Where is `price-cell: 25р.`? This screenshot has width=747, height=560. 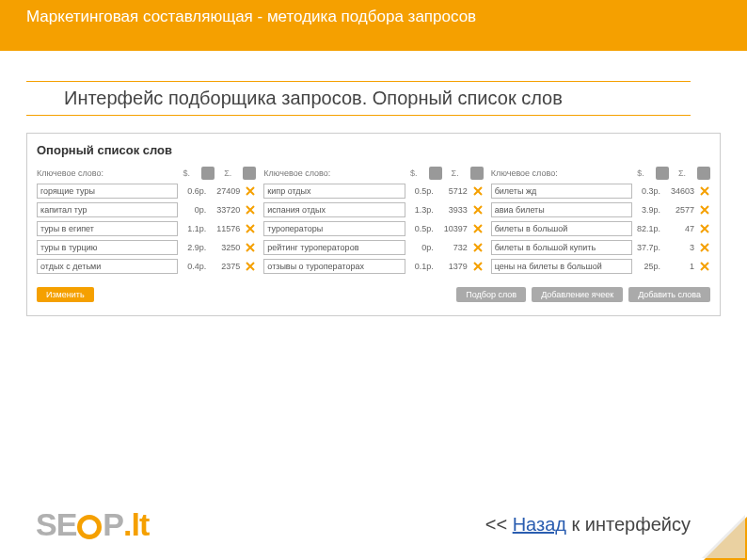 price-cell: 25р. is located at coordinates (647, 266).